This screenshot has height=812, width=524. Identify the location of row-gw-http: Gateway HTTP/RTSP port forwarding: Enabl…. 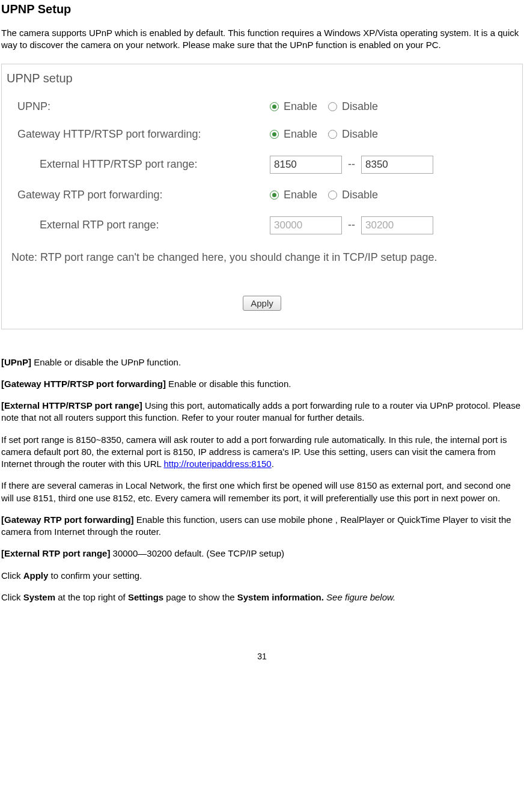
(262, 135).